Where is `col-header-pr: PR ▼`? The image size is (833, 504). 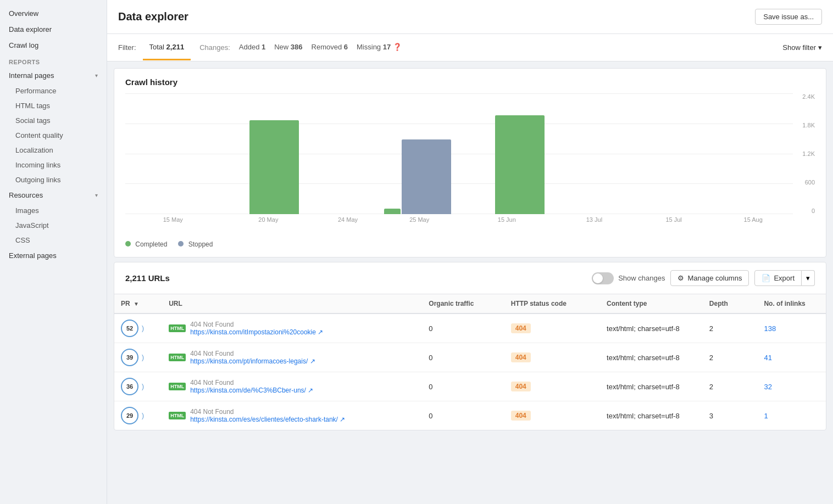 col-header-pr: PR ▼ is located at coordinates (138, 304).